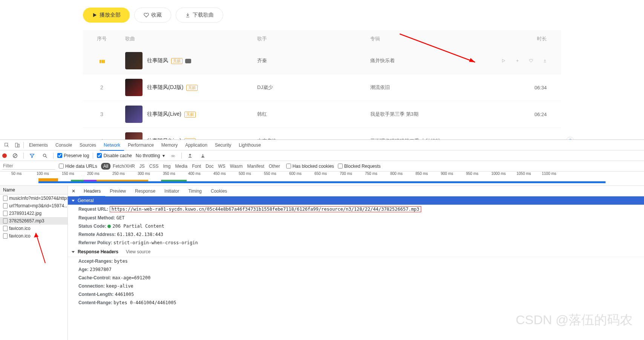 The image size is (644, 340). What do you see at coordinates (141, 145) in the screenshot?
I see `devtools-tab-performance: Performance` at bounding box center [141, 145].